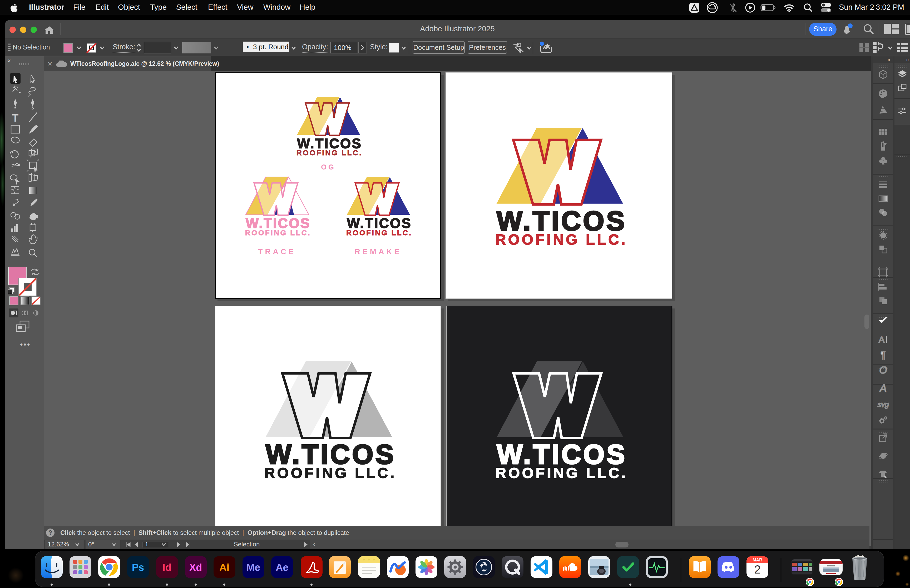 The width and height of the screenshot is (910, 588). Describe the element at coordinates (225, 567) in the screenshot. I see `svg-text: Ai` at that location.